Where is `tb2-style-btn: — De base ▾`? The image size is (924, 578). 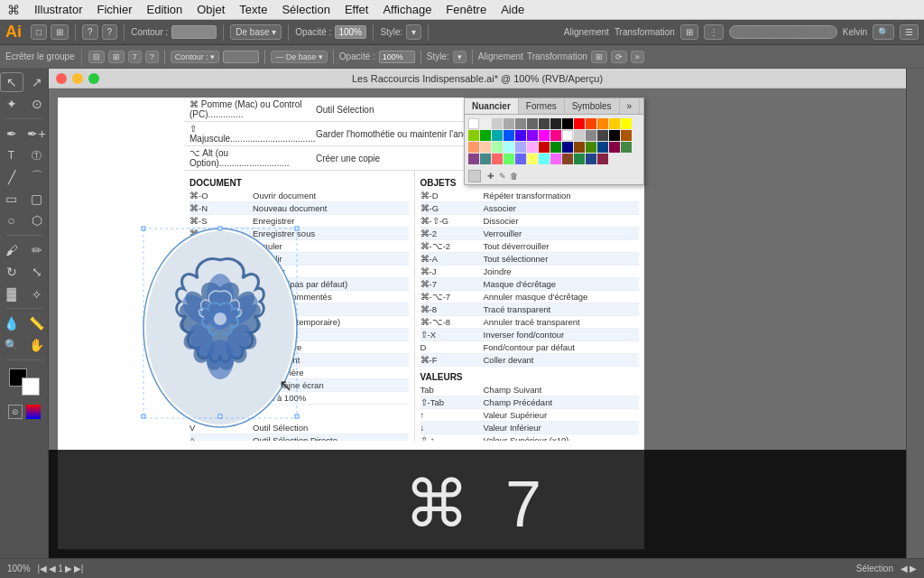
tb2-style-btn: — De base ▾ is located at coordinates (300, 57).